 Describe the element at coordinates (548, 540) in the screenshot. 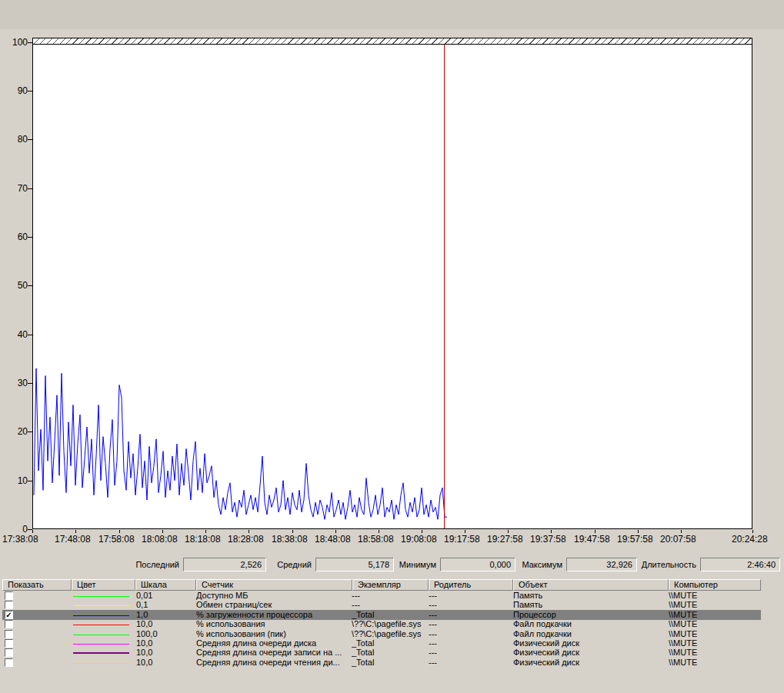

I see `x-axis-label: 19:37:58` at that location.